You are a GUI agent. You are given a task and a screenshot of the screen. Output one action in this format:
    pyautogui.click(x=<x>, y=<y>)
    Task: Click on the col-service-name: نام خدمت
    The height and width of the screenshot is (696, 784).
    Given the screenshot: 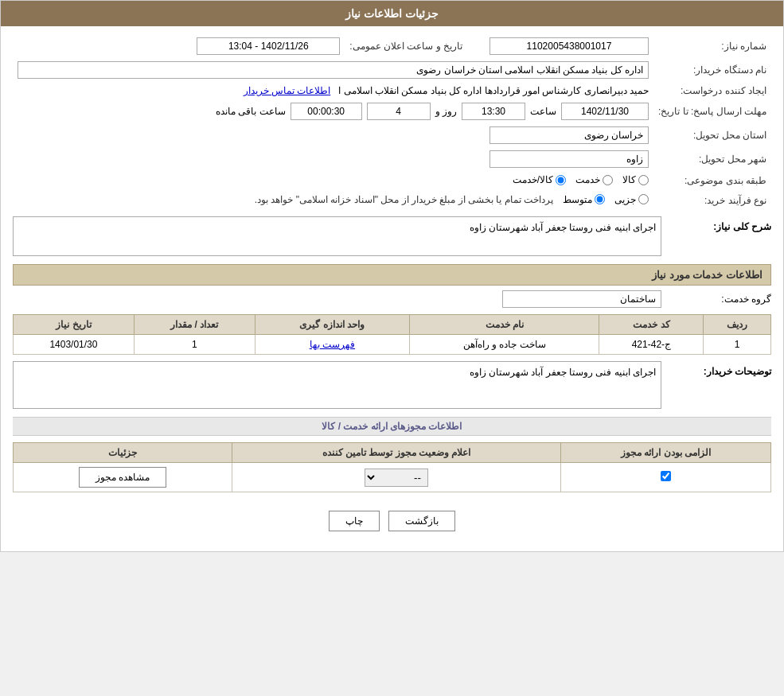 What is the action you would take?
    pyautogui.click(x=505, y=325)
    